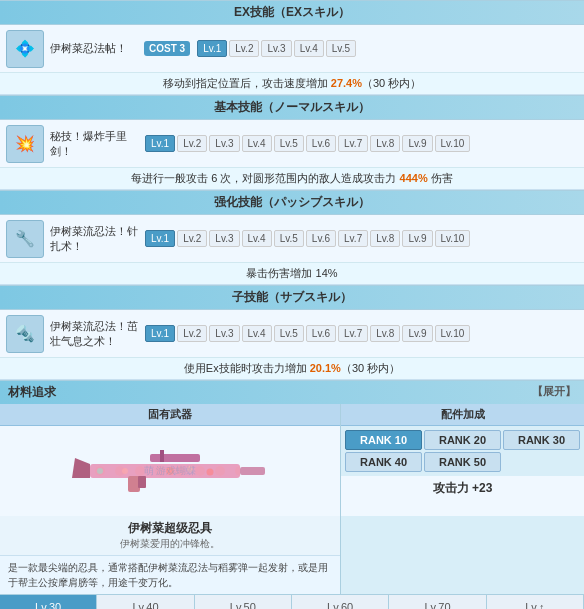  Describe the element at coordinates (95, 238) in the screenshot. I see `passive-skill-name: 伊树菜流忍法！针扎术！` at that location.